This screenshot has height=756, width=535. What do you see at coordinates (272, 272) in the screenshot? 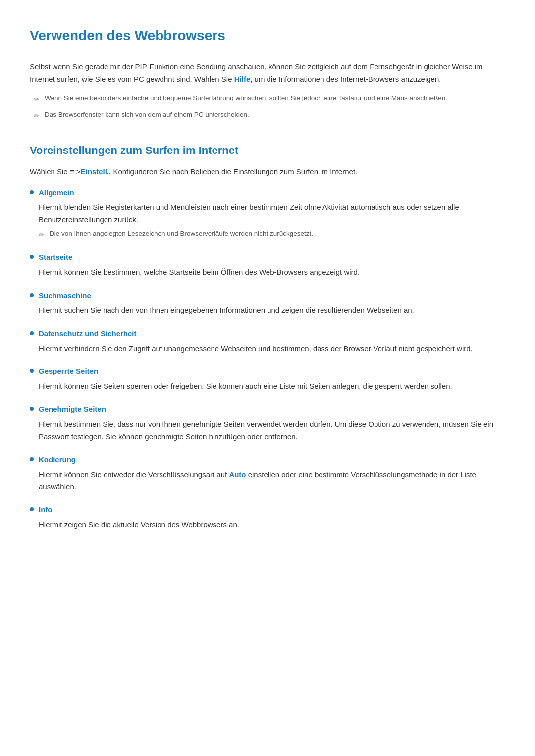
I see `startseite-desc: Hiermit können Sie bestimmen, welche Sta…` at bounding box center [272, 272].